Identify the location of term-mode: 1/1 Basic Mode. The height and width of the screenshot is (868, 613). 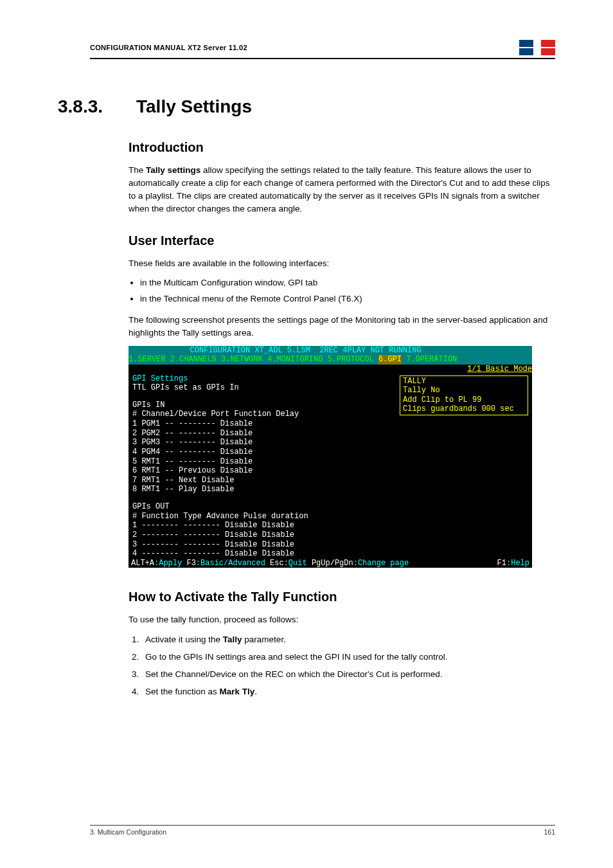
(500, 369).